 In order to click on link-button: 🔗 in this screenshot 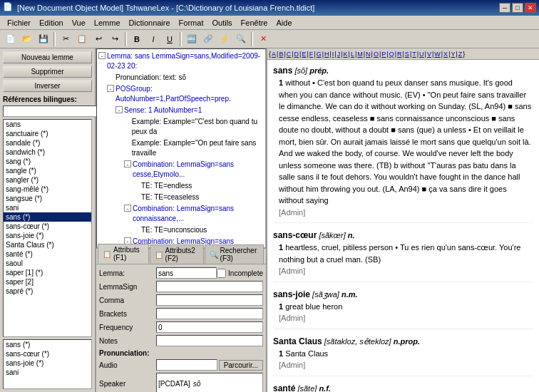, I will do `click(208, 39)`.